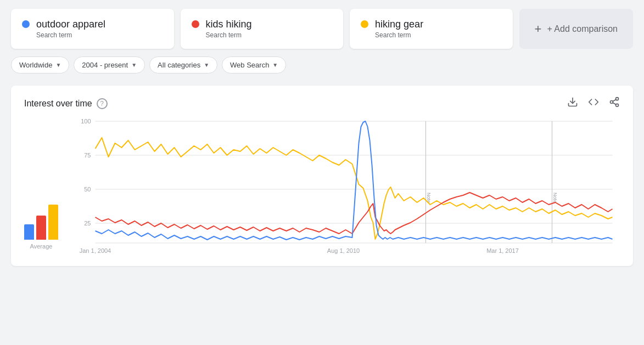 The height and width of the screenshot is (345, 644). Describe the element at coordinates (58, 65) in the screenshot. I see `geo-chevron-icon: ▼` at that location.